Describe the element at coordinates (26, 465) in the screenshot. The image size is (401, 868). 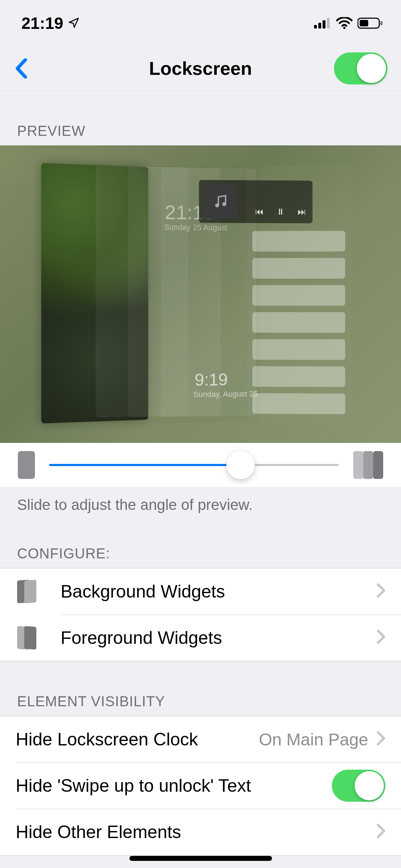
I see `slider-min-flat-icon` at that location.